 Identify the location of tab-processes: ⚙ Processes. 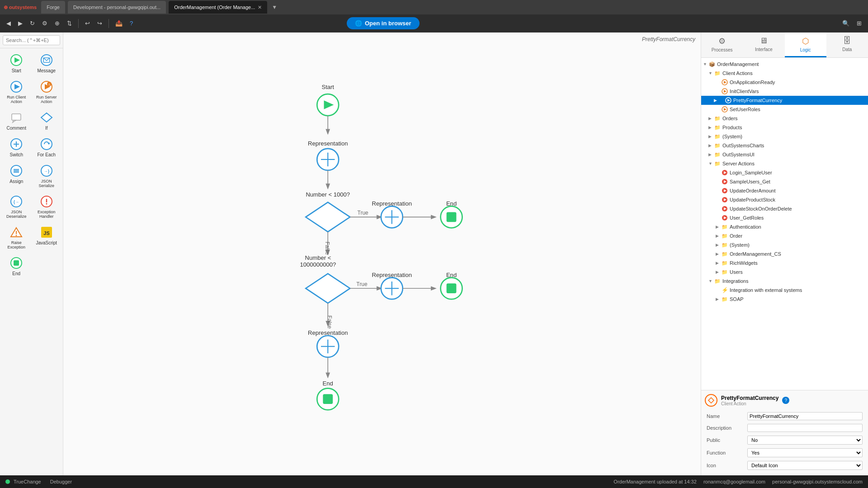
(722, 45).